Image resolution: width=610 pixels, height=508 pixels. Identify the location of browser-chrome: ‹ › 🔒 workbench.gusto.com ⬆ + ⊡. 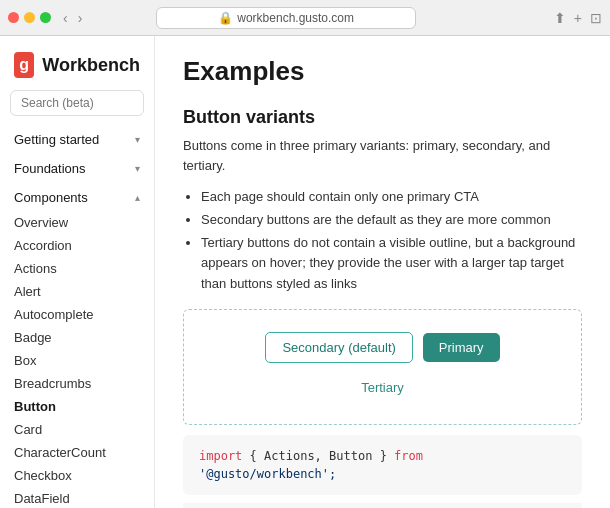
(305, 18).